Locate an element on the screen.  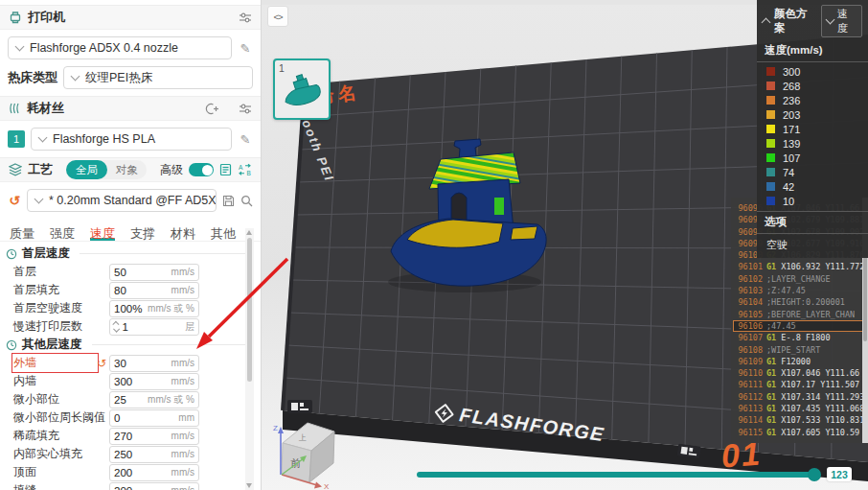
setting-value: 300 is located at coordinates (123, 382).